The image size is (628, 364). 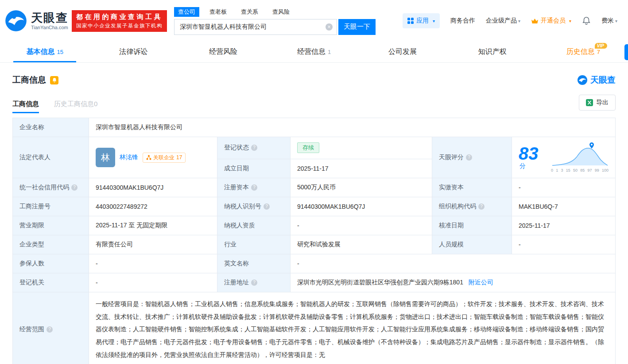 I want to click on tianyancha-watermark: 天眼查, so click(x=596, y=80).